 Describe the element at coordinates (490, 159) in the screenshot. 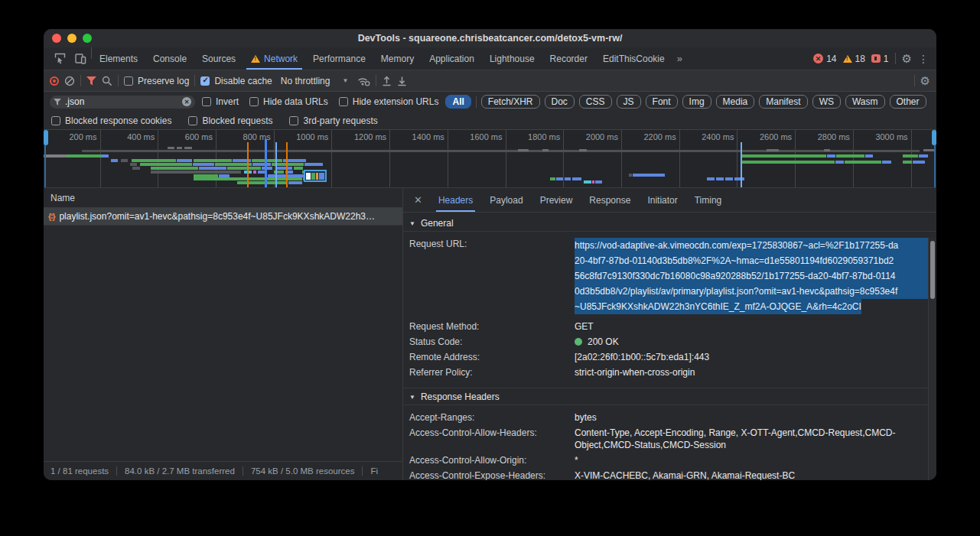

I see `network-overview-waterfall: 200 ms400 ms600 ms800 ms1000 ms1200 ms14…` at that location.